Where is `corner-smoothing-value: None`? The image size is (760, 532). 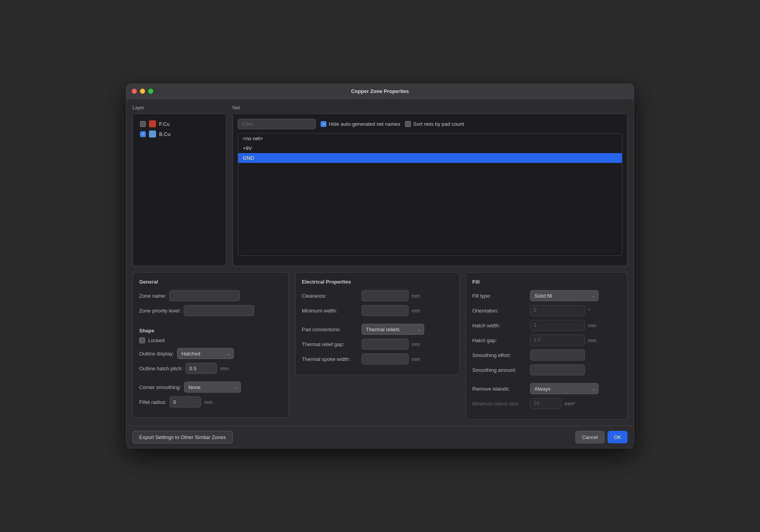 corner-smoothing-value: None is located at coordinates (210, 387).